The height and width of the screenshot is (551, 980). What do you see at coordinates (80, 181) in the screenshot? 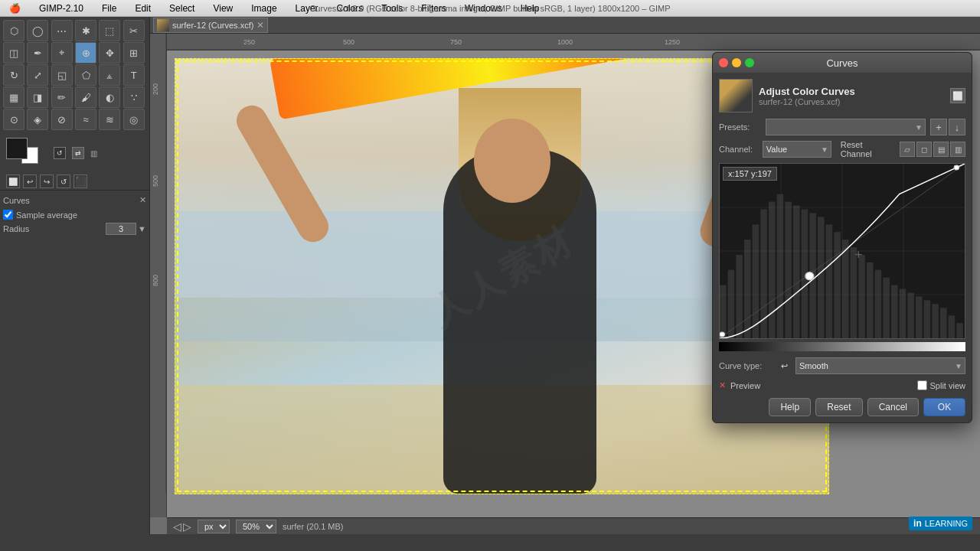
I see `window-mode-icon: ⬛` at bounding box center [80, 181].